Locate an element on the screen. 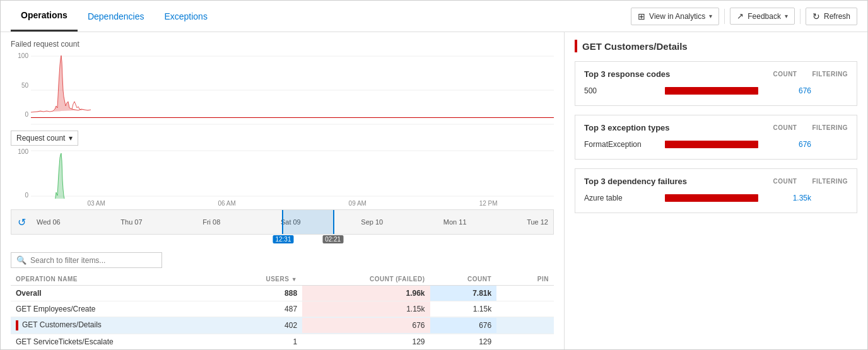 Image resolution: width=868 pixels, height=350 pixels. row-indicator is located at coordinates (17, 325).